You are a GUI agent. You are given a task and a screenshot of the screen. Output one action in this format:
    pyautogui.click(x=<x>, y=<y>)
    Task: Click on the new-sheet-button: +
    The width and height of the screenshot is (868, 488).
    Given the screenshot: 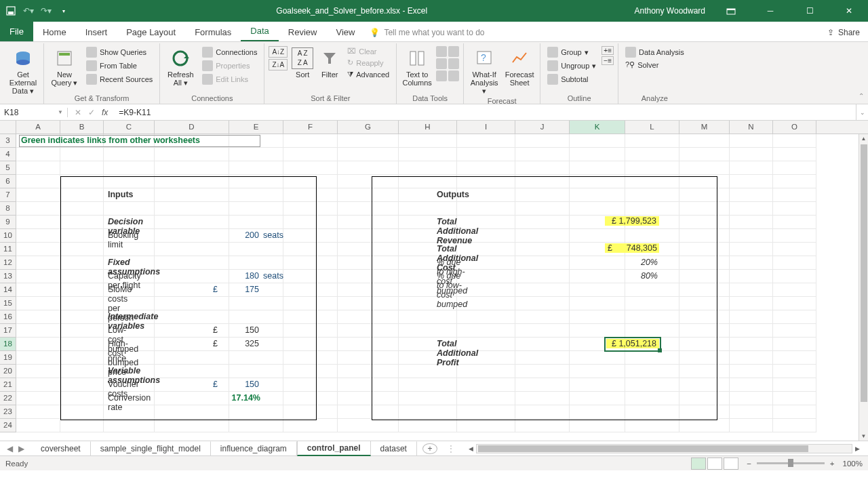 What is the action you would take?
    pyautogui.click(x=430, y=449)
    